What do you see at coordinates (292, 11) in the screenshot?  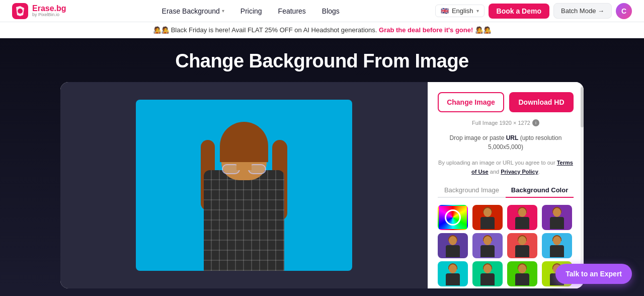 I see `nav-features: Features` at bounding box center [292, 11].